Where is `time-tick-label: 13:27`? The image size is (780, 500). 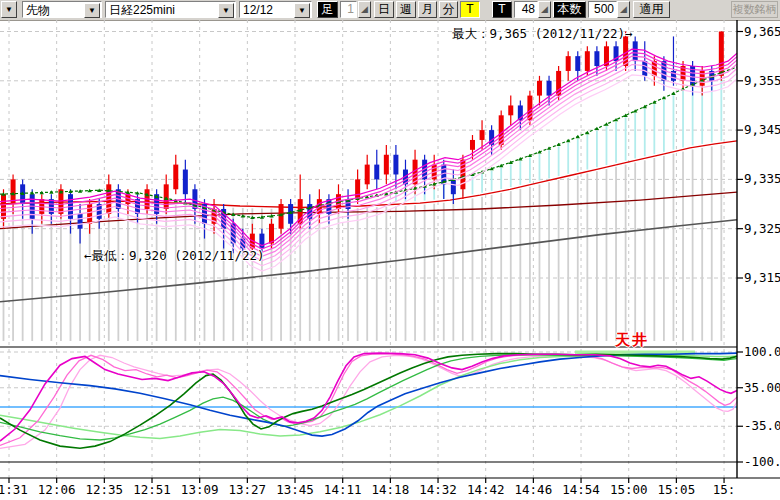
time-tick-label: 13:27 is located at coordinates (248, 490).